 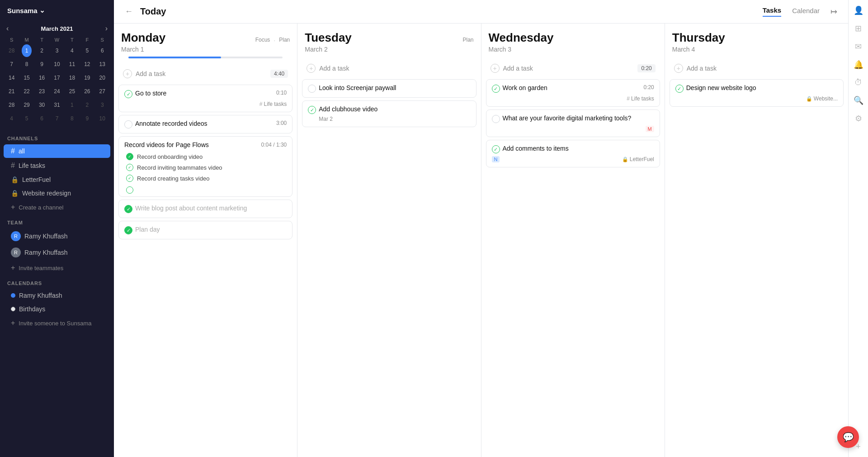 What do you see at coordinates (57, 151) in the screenshot?
I see `sidebar-item-all: # all` at bounding box center [57, 151].